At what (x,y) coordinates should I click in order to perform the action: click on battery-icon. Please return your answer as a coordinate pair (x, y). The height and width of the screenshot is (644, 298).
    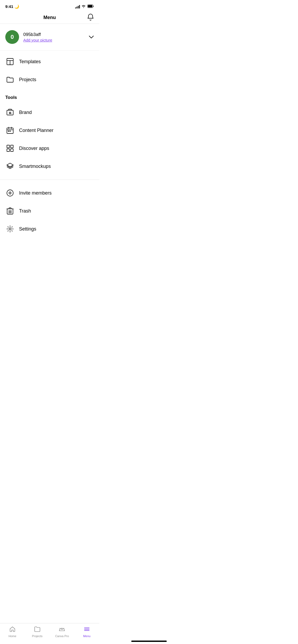
    Looking at the image, I should click on (91, 7).